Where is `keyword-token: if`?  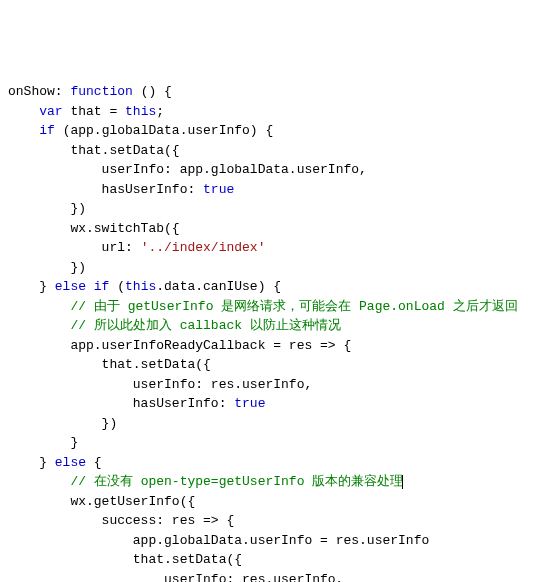
keyword-token: if is located at coordinates (47, 130).